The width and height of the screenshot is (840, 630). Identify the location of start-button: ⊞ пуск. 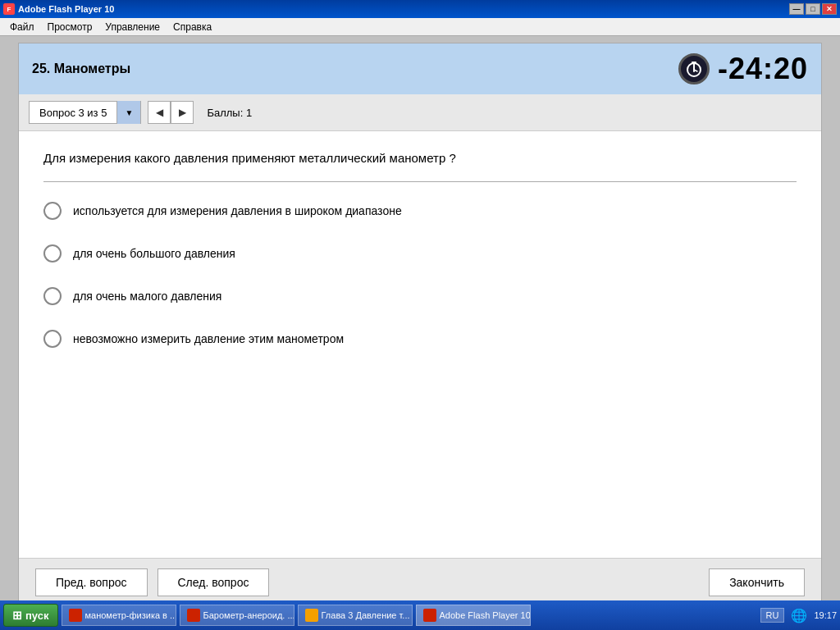
(31, 615).